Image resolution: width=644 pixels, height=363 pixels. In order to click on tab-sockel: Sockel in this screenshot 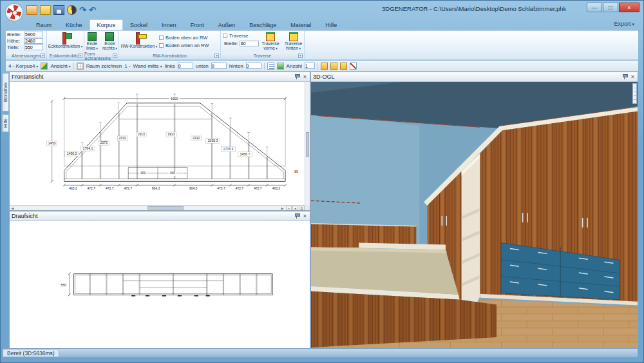, I will do `click(139, 25)`.